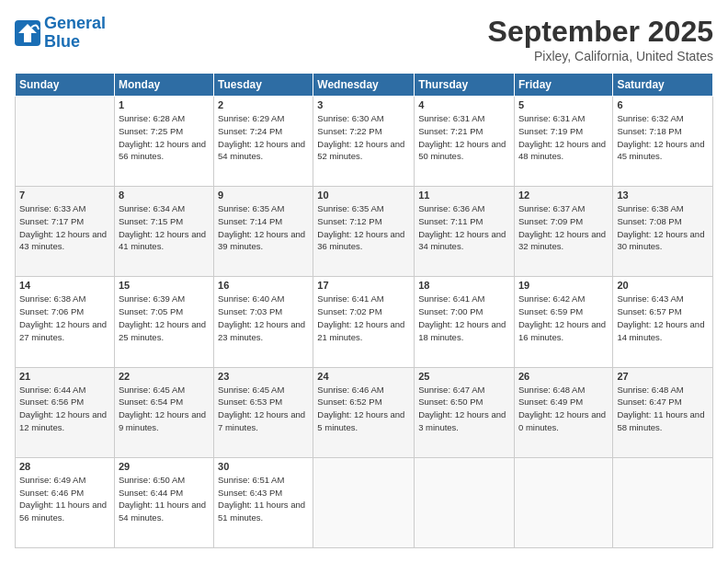 This screenshot has height=563, width=728. Describe the element at coordinates (65, 232) in the screenshot. I see `calendar-cell: 7Sunrise: 6:33 AMSunset: 7:17 PMDaylight…` at that location.